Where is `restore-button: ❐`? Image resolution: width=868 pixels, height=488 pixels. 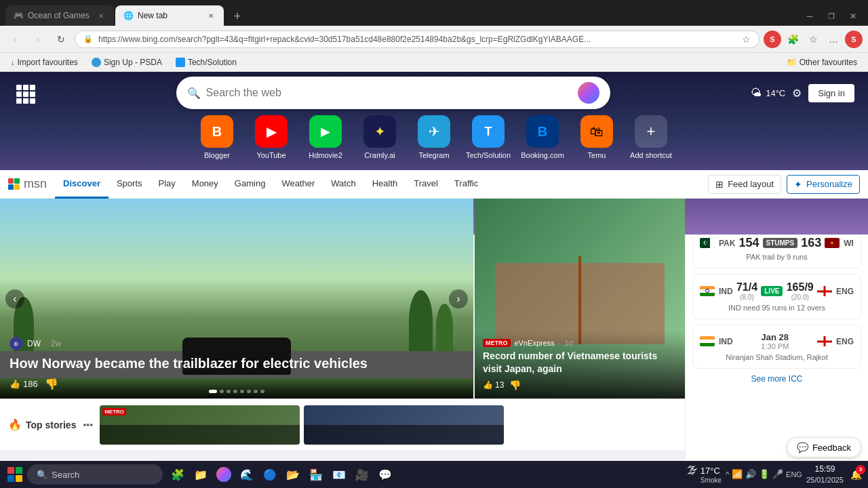 restore-button: ❐ is located at coordinates (831, 16).